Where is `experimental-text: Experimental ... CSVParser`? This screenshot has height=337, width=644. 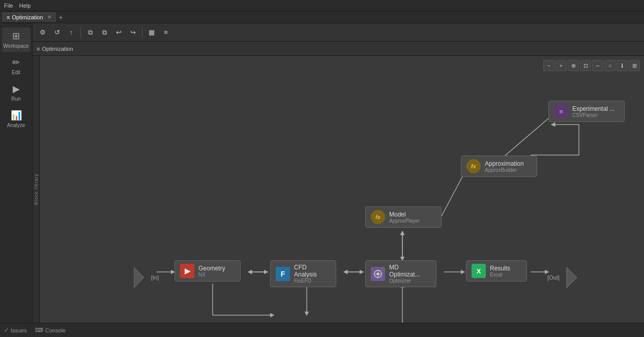 experimental-text: Experimental ... CSVParser is located at coordinates (593, 112).